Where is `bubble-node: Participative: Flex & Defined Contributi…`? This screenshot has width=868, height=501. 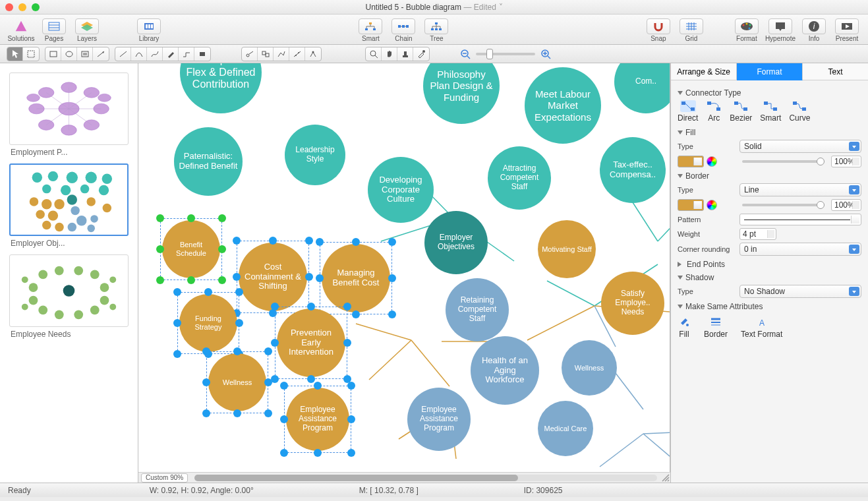 bubble-node: Participative: Flex & Defined Contributi… is located at coordinates (221, 88).